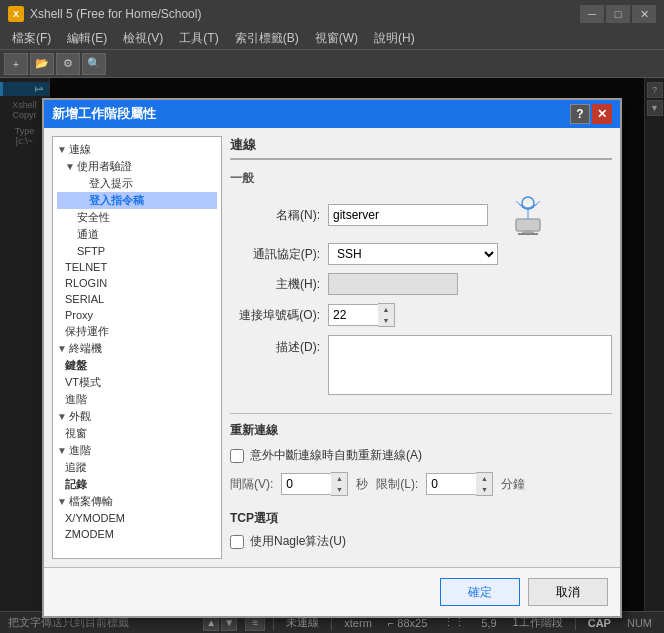  What do you see at coordinates (339, 478) in the screenshot?
I see `interval-increment-button: ▲` at bounding box center [339, 478].